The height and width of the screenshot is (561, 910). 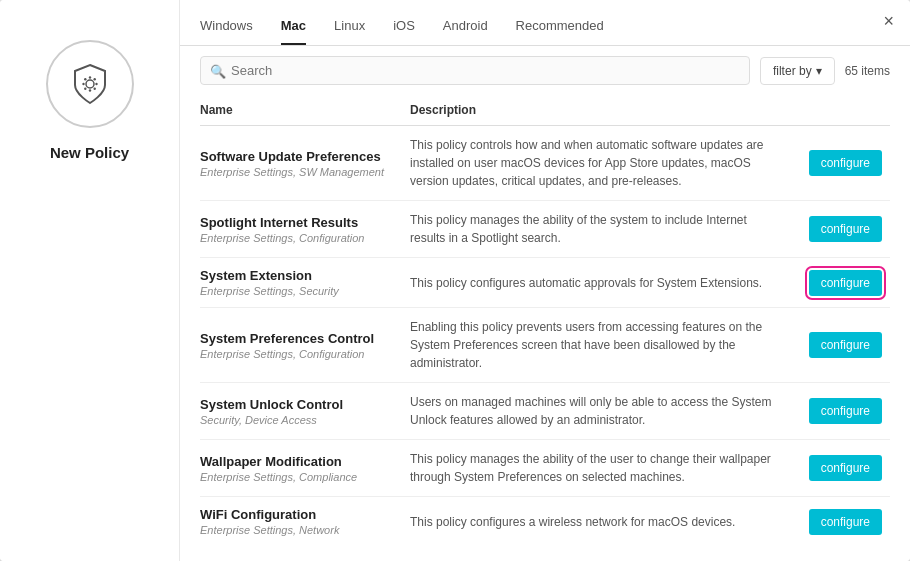 What do you see at coordinates (301, 514) in the screenshot?
I see `policy-name: WiFi Configuration` at bounding box center [301, 514].